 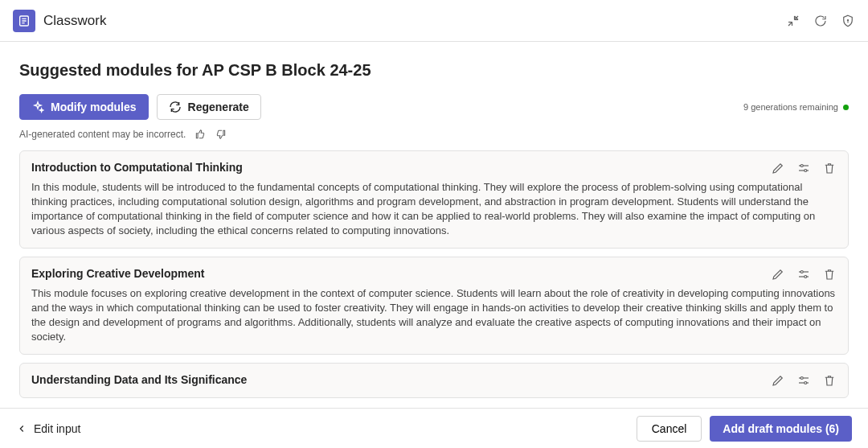 I want to click on module-header: Introduction to Computational Thinking, so click(x=434, y=168).